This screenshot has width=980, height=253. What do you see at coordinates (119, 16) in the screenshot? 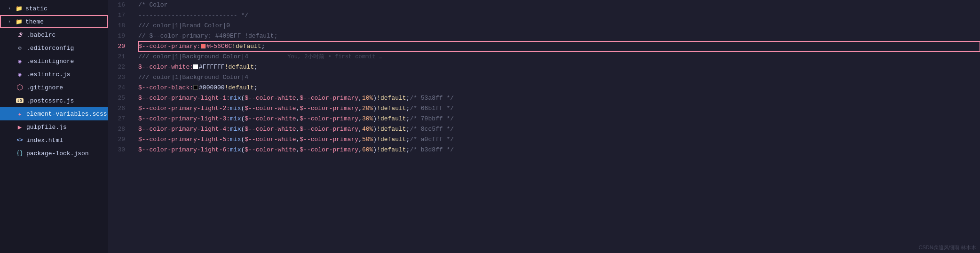
I see `line-num-17: 17` at bounding box center [119, 16].